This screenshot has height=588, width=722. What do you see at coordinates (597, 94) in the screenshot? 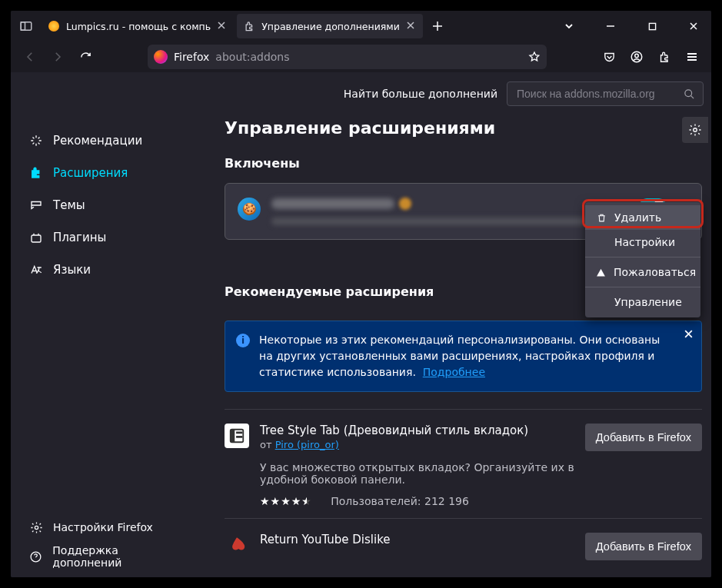
I see `addons-search-input` at bounding box center [597, 94].